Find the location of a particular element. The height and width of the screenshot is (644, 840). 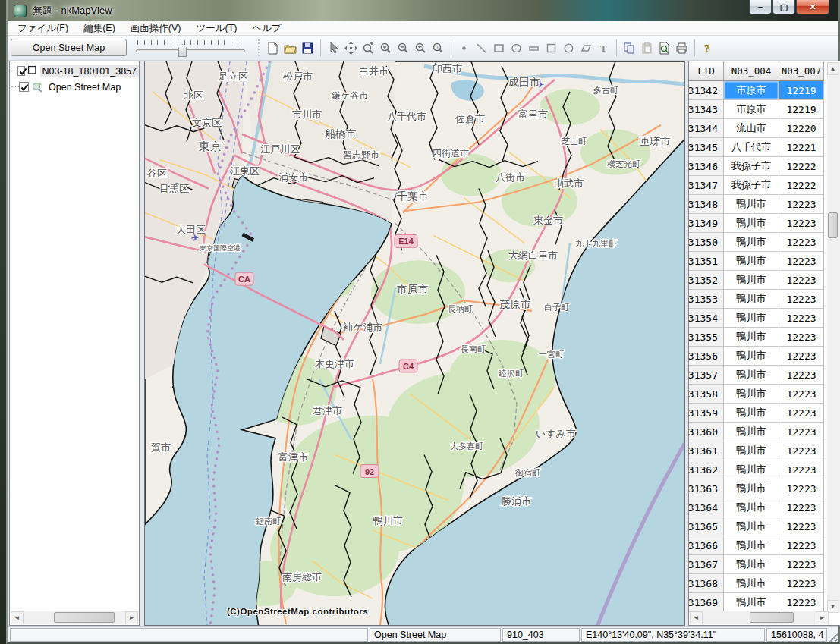

cell-fid: 31356 is located at coordinates (706, 357).